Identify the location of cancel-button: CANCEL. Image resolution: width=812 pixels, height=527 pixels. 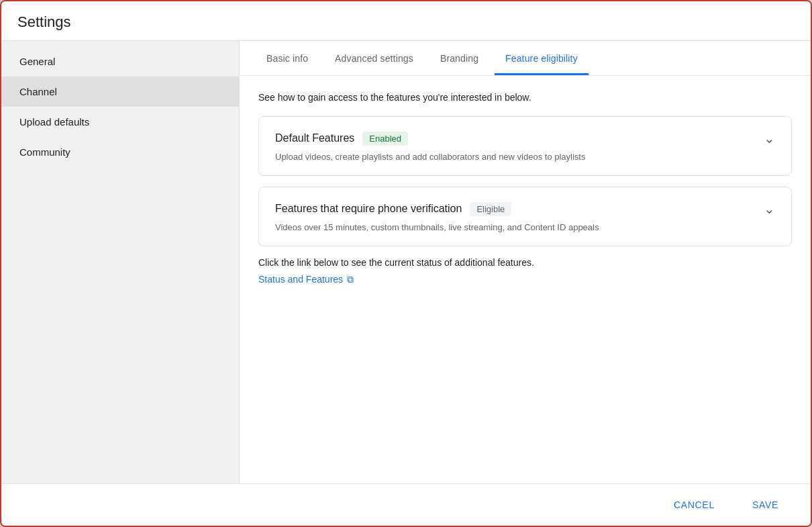
(694, 505).